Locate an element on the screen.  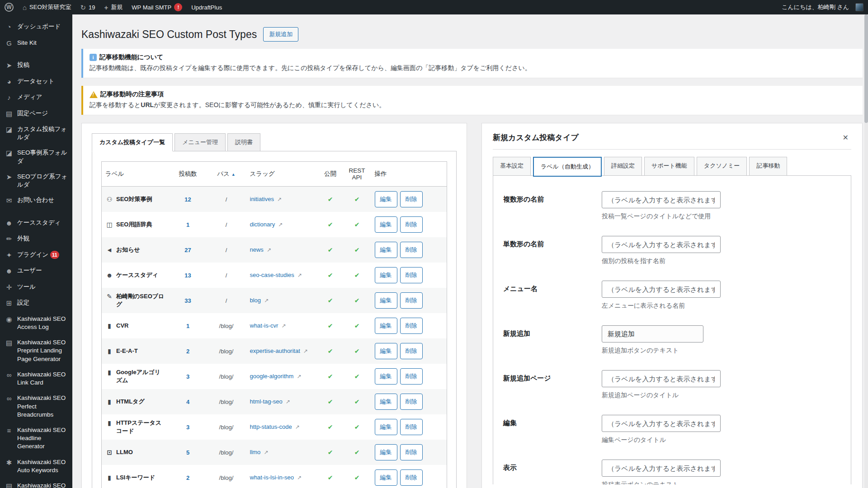
list-tab-1: メニュー管理 is located at coordinates (200, 142).